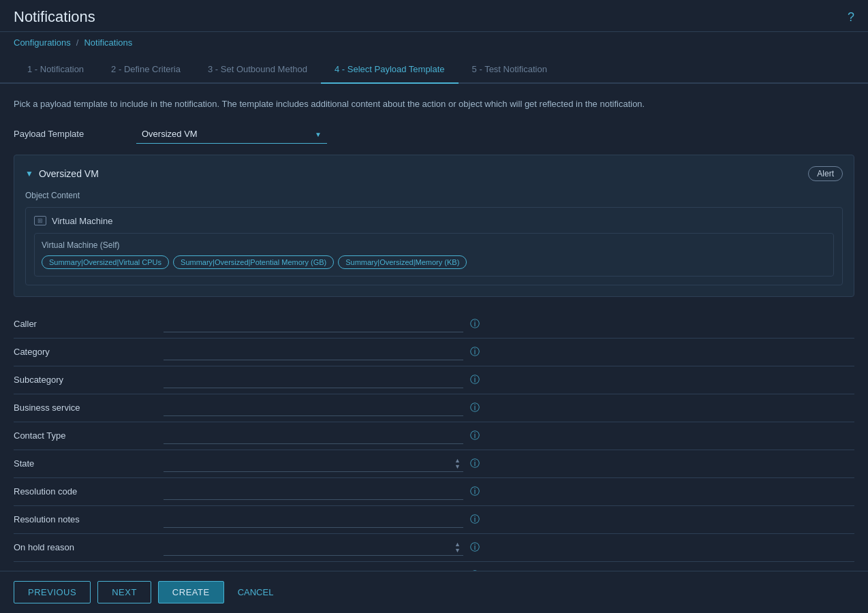 The image size is (868, 613). What do you see at coordinates (89, 463) in the screenshot?
I see `field-label-state: State` at bounding box center [89, 463].